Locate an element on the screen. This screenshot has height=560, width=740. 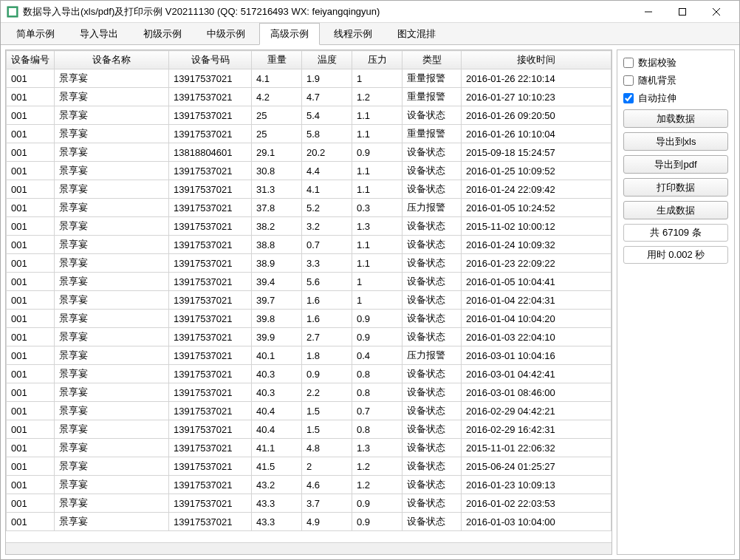
load-data-button: 加载数据 is located at coordinates (676, 118).